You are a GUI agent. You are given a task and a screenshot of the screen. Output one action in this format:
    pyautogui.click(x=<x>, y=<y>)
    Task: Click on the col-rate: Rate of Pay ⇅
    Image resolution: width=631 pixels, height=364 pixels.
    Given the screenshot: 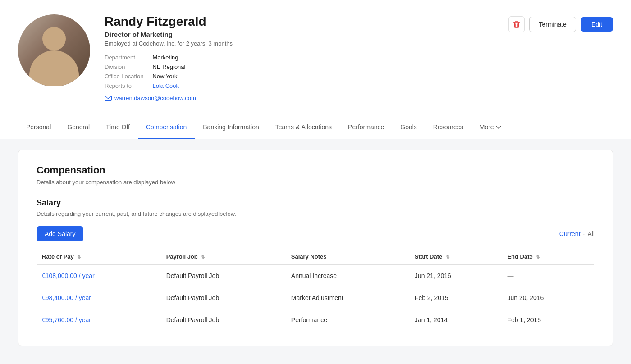 What is the action you would take?
    pyautogui.click(x=99, y=257)
    